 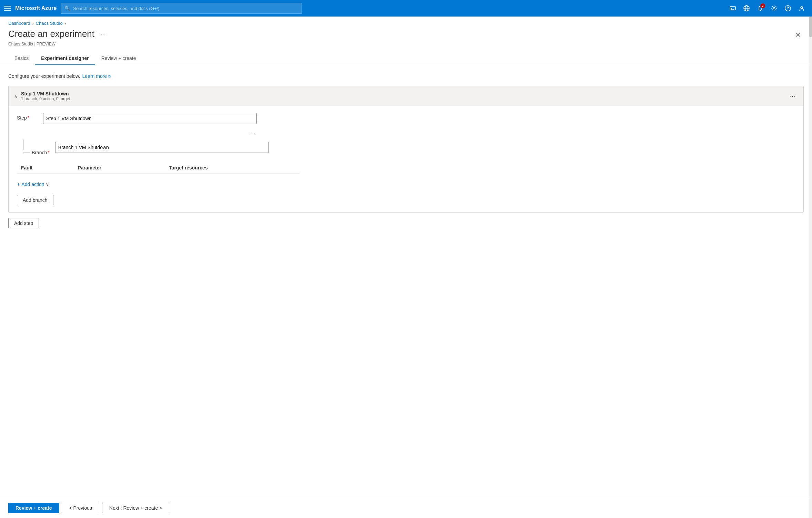 What do you see at coordinates (119, 168) in the screenshot?
I see `parameter-col-header: Parameter` at bounding box center [119, 168].